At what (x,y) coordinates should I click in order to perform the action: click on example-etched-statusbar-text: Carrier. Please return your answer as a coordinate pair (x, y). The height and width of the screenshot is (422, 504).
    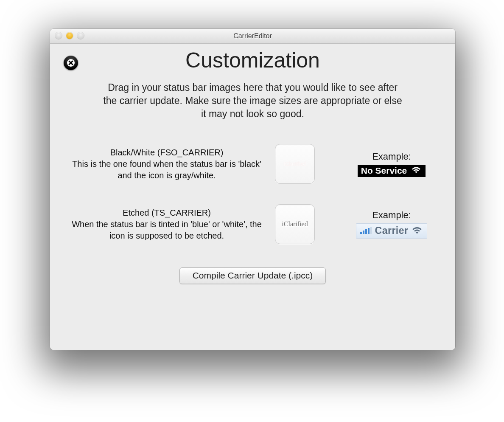
    Looking at the image, I should click on (392, 231).